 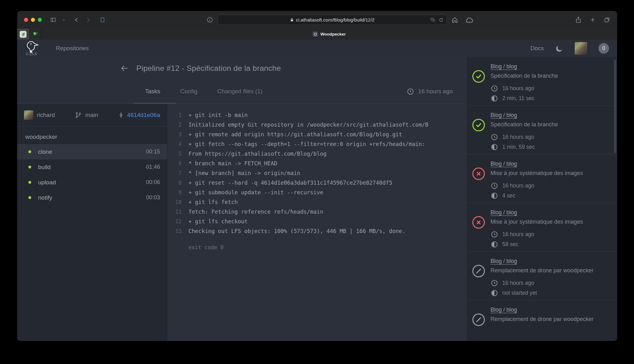 What do you see at coordinates (551, 76) in the screenshot?
I see `feed-commit-message: Spécification de la branche` at bounding box center [551, 76].